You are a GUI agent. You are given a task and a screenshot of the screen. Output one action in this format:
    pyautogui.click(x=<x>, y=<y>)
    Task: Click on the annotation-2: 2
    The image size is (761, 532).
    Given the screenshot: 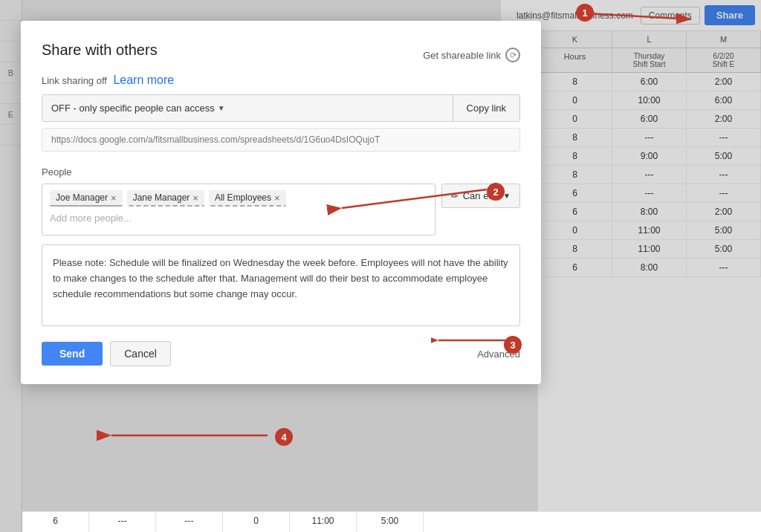 What is the action you would take?
    pyautogui.click(x=496, y=192)
    